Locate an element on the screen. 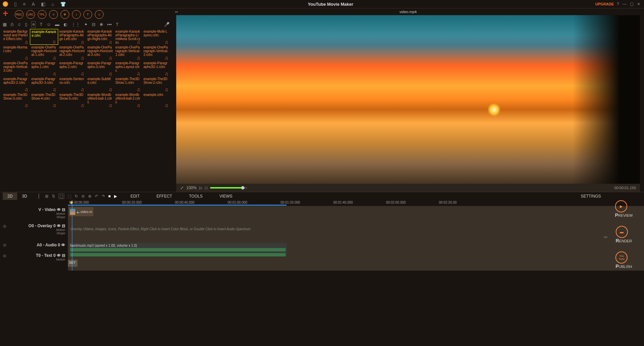 The image size is (644, 346). lrc-button: LRC is located at coordinates (31, 14).